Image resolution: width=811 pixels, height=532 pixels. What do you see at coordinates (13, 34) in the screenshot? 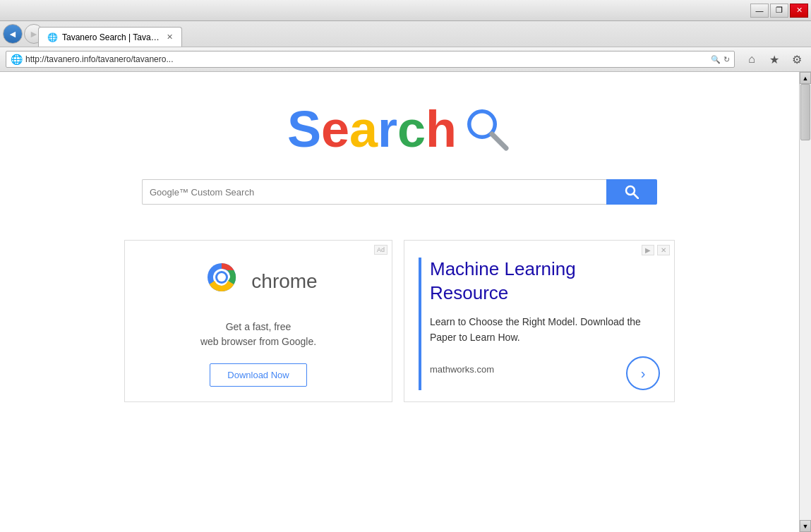
I see `back-button: ◄` at bounding box center [13, 34].